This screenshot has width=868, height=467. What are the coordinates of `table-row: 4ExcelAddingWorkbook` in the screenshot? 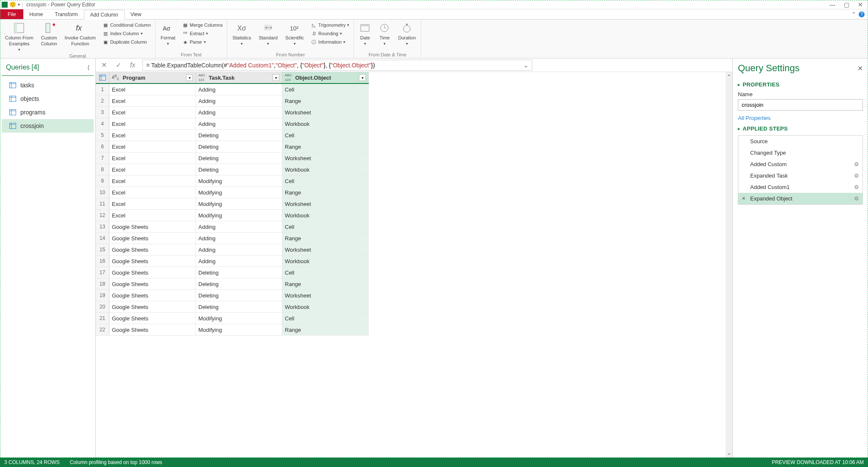 It's located at (232, 124).